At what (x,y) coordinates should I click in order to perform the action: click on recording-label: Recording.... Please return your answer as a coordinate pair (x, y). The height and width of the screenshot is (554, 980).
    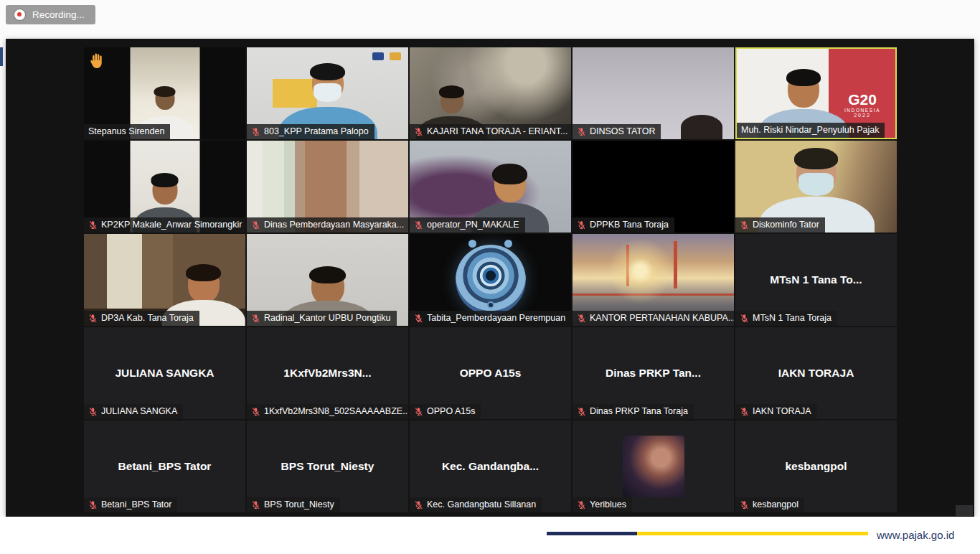
    Looking at the image, I should click on (59, 14).